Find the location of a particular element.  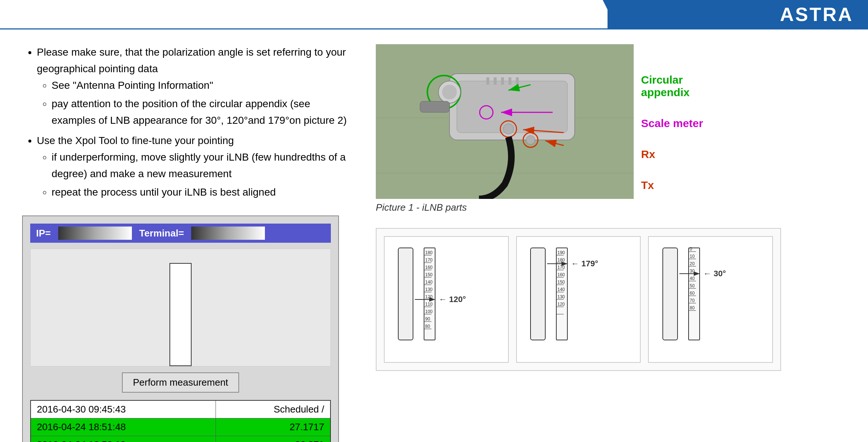

scale-diagram-179: 190 180 170 160 150 140 130 120 is located at coordinates (578, 299).